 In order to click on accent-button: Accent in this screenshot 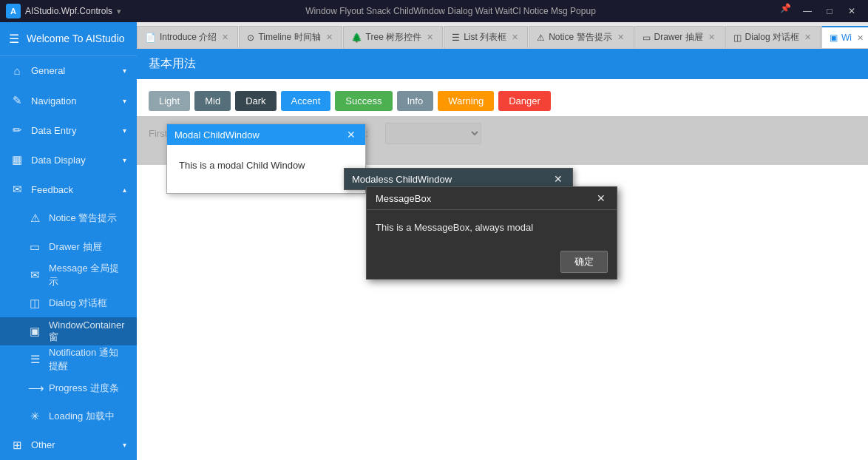, I will do `click(306, 101)`.